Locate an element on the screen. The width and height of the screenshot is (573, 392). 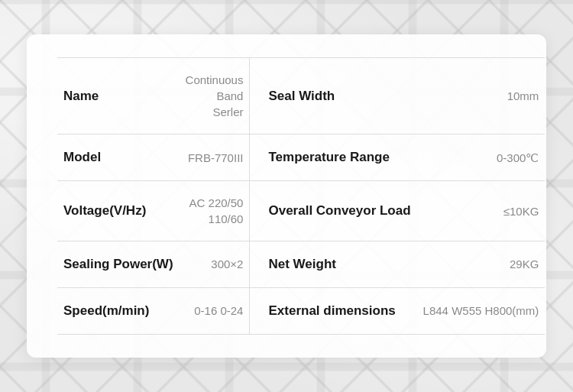
left-value-2: AC 220/50 110/60 is located at coordinates (215, 211).